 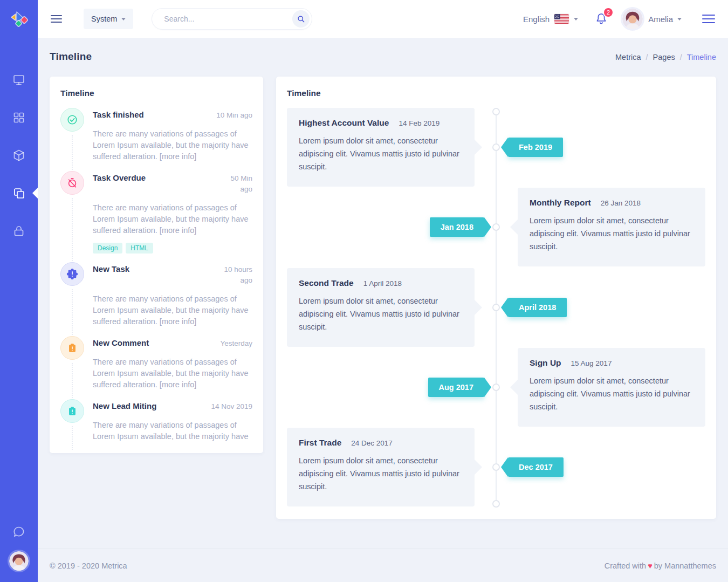 What do you see at coordinates (664, 57) in the screenshot?
I see `breadcrumb-pages: Pages` at bounding box center [664, 57].